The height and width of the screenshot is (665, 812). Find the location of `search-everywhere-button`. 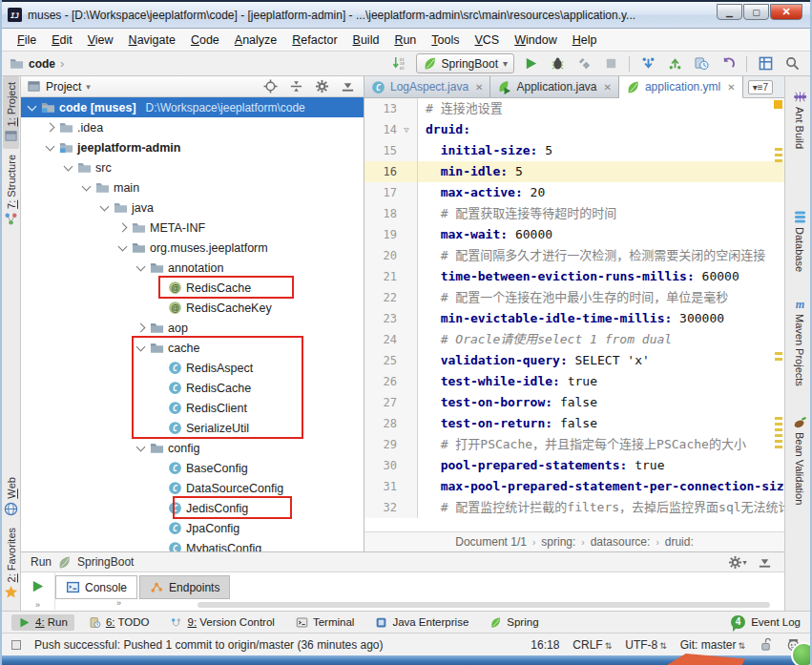

search-everywhere-button is located at coordinates (792, 64).